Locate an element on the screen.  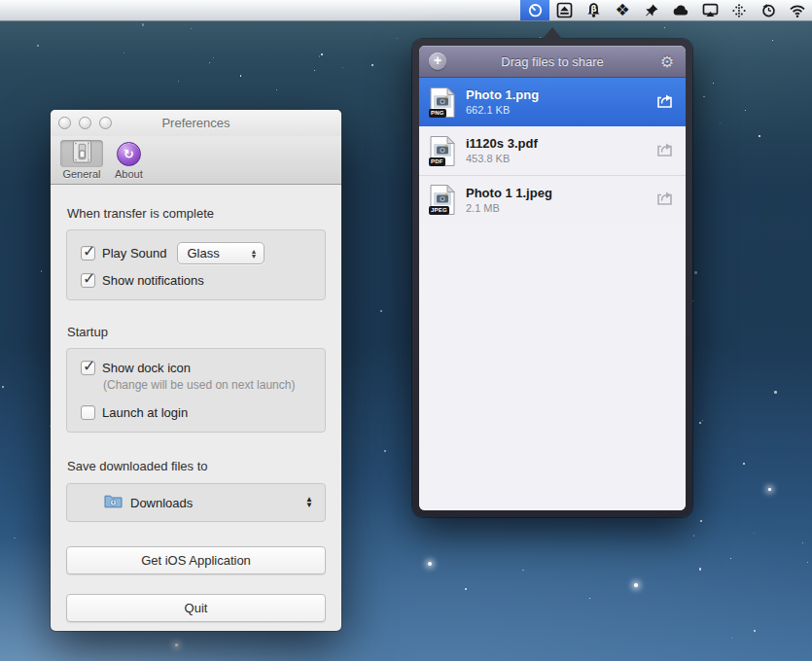
show-notifications-checkbox is located at coordinates (88, 280).